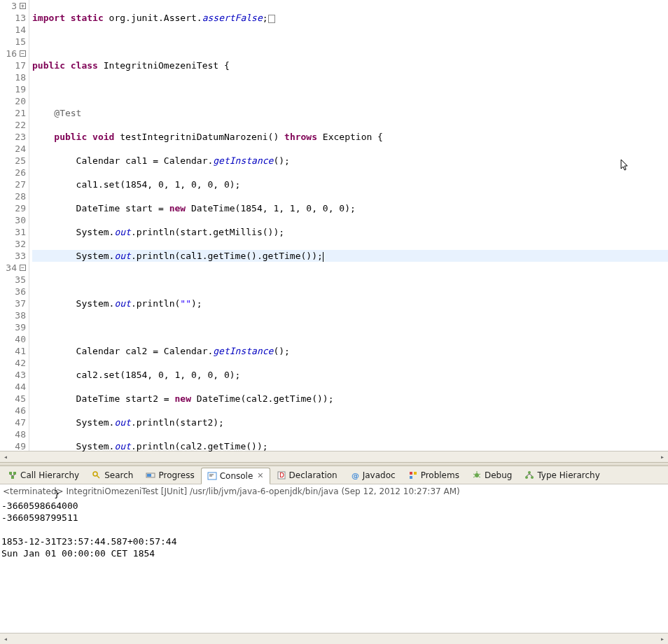 The image size is (668, 644). What do you see at coordinates (22, 6) in the screenshot?
I see `fold-expand-icon: +` at bounding box center [22, 6].